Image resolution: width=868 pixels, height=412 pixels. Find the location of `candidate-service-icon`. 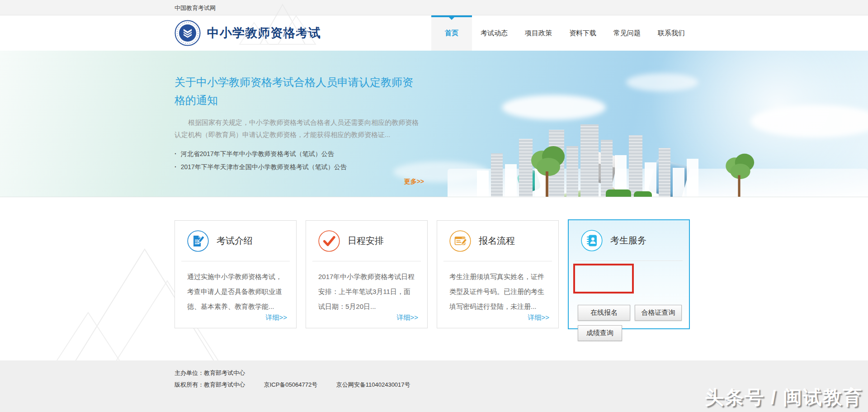

candidate-service-icon is located at coordinates (592, 241).